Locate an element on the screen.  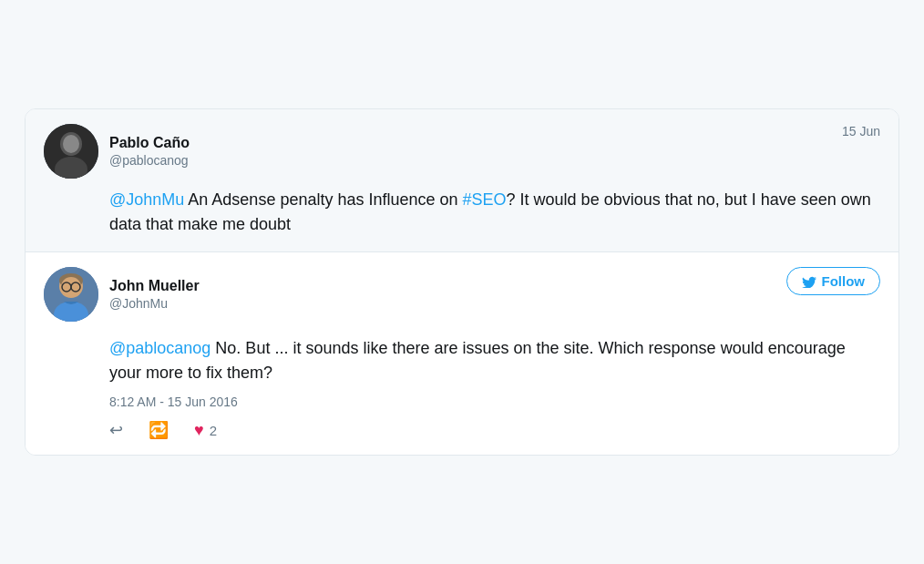
avatar-pablo-img is located at coordinates (71, 151).